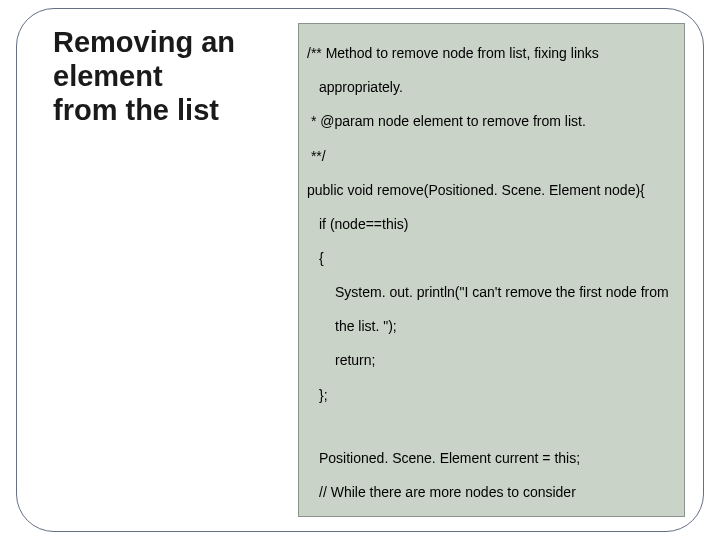 The height and width of the screenshot is (540, 720). I want to click on title-line-1: Removing an, so click(176, 42).